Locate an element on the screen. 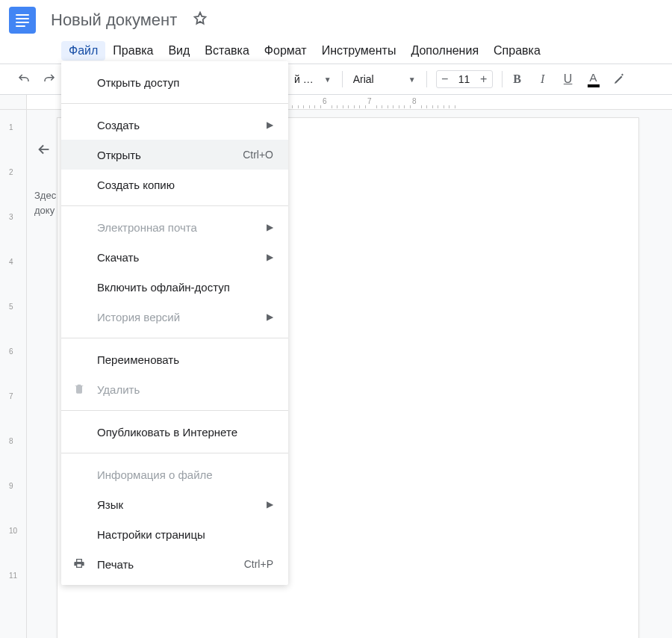 The height and width of the screenshot is (638, 672). menu-item-new: Создать ▶ is located at coordinates (175, 125).